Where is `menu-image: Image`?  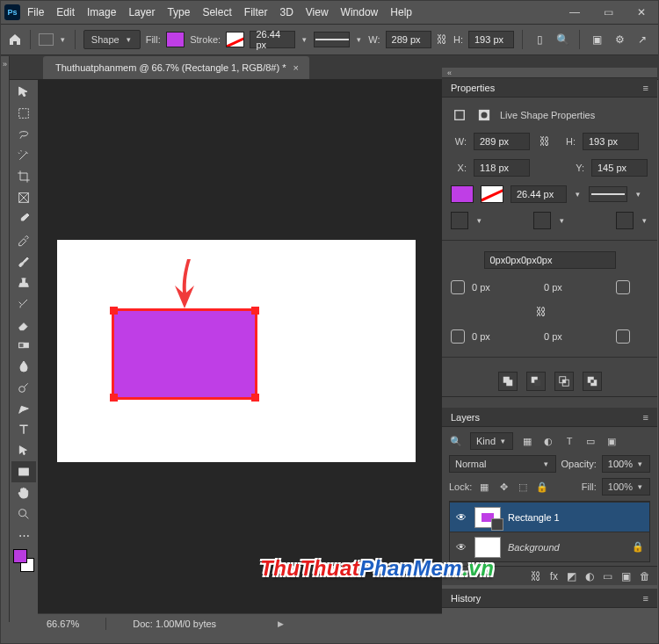 menu-image: Image is located at coordinates (102, 12).